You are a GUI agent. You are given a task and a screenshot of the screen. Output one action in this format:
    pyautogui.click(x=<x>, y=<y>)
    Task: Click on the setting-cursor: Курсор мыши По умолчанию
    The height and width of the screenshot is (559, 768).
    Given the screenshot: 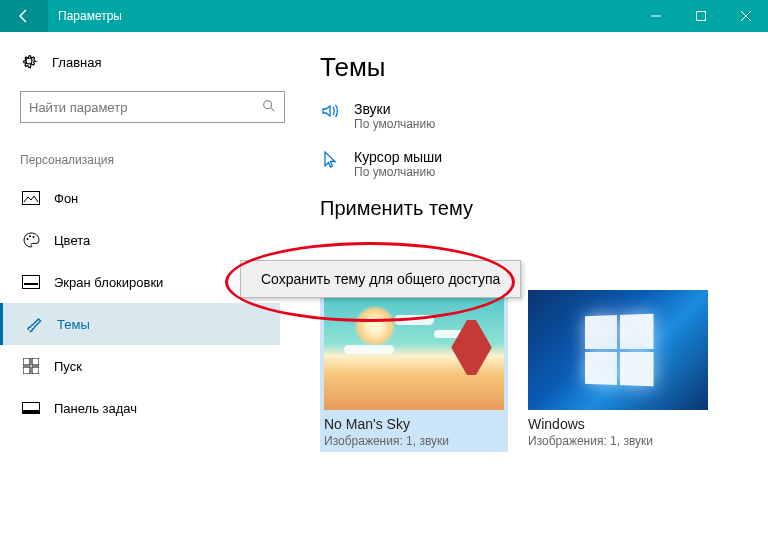 What is the action you would take?
    pyautogui.click(x=544, y=164)
    